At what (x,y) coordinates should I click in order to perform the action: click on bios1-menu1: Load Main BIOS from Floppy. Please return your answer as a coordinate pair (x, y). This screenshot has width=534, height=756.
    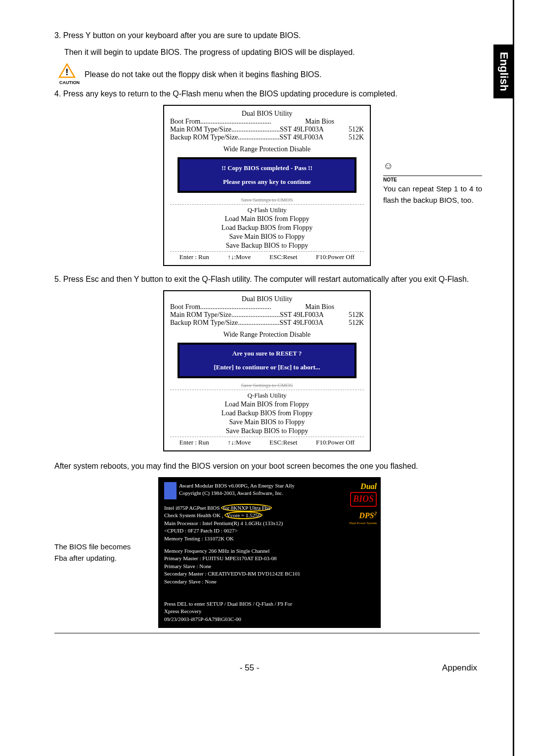
    Looking at the image, I should click on (267, 219).